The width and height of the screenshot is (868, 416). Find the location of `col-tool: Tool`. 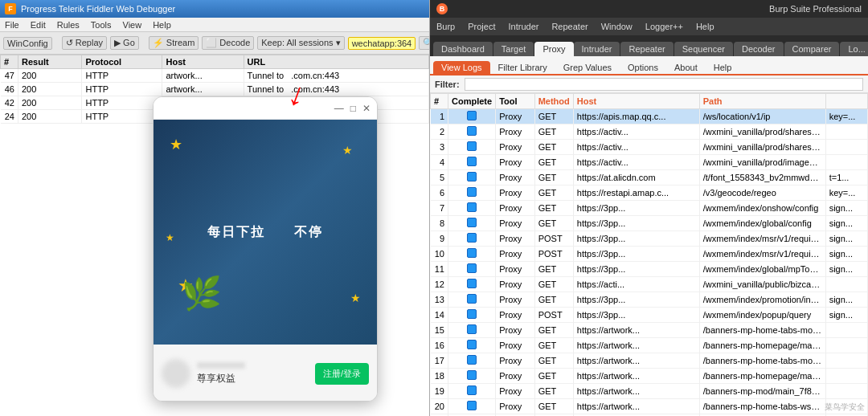

col-tool: Tool is located at coordinates (516, 101).